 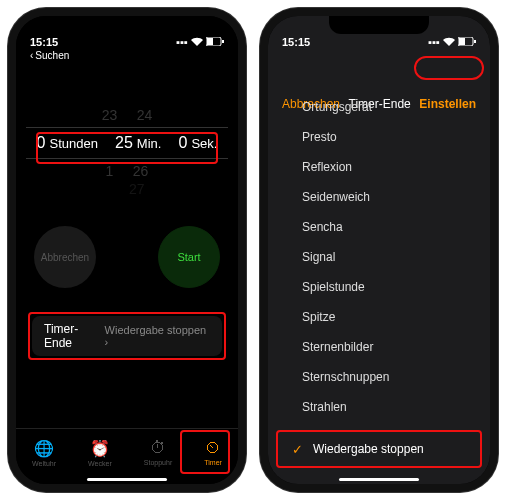 I want to click on sound-item: Ortungsgerät, so click(x=379, y=107).